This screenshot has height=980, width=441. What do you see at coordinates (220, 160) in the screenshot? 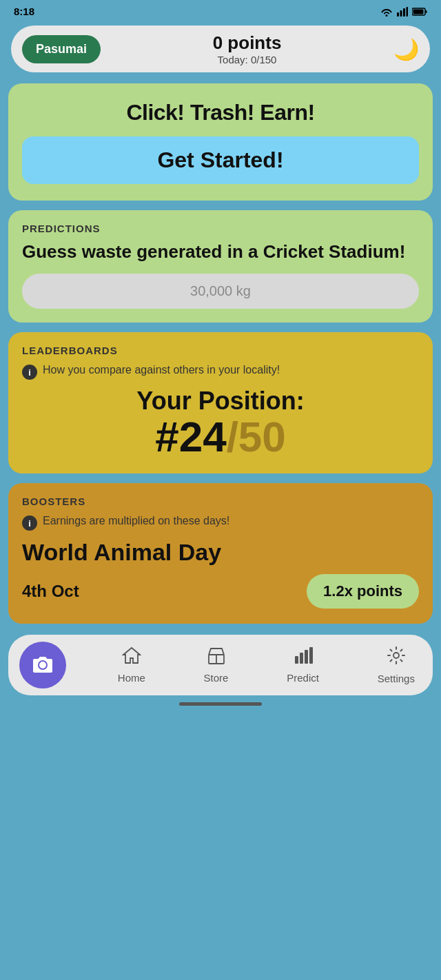
I see `get-started-button: Get Started!` at bounding box center [220, 160].